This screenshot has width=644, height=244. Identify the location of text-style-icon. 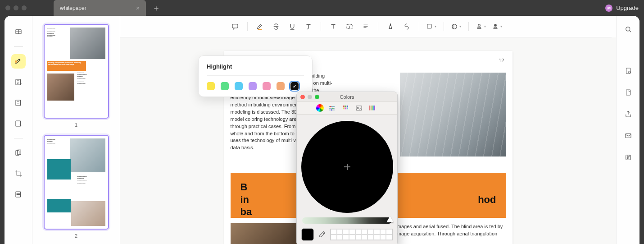
(308, 27).